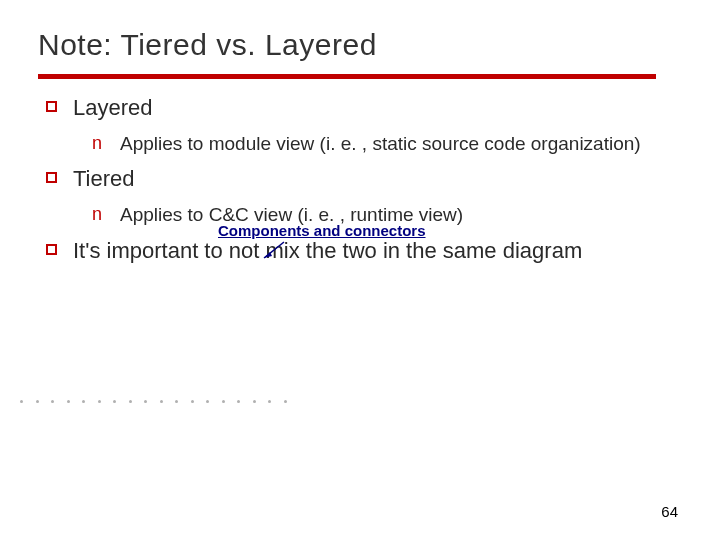  I want to click on subbullet-text: Applies to module view (i. e. , static s…, so click(380, 144).